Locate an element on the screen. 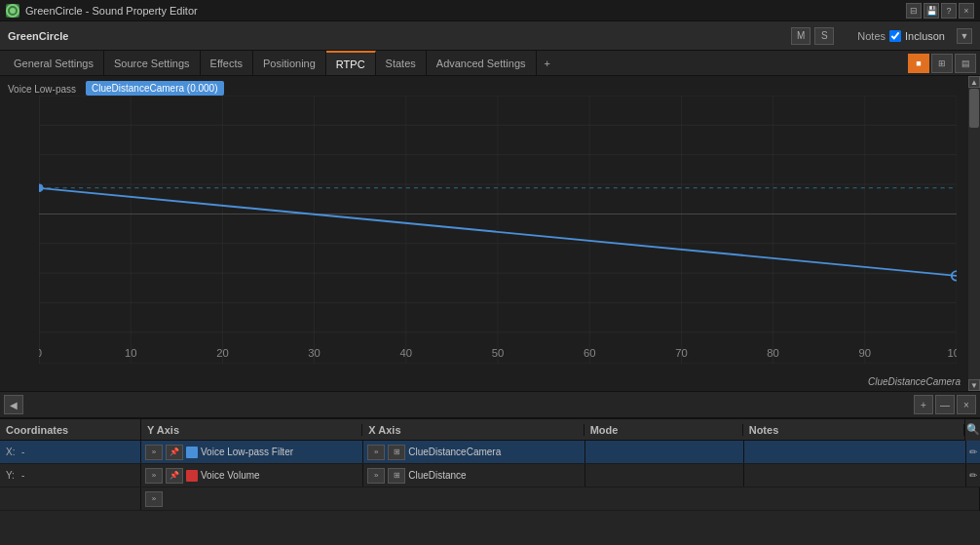 The height and width of the screenshot is (545, 980). chart-scrollbar: ▲ ▼ is located at coordinates (974, 234).